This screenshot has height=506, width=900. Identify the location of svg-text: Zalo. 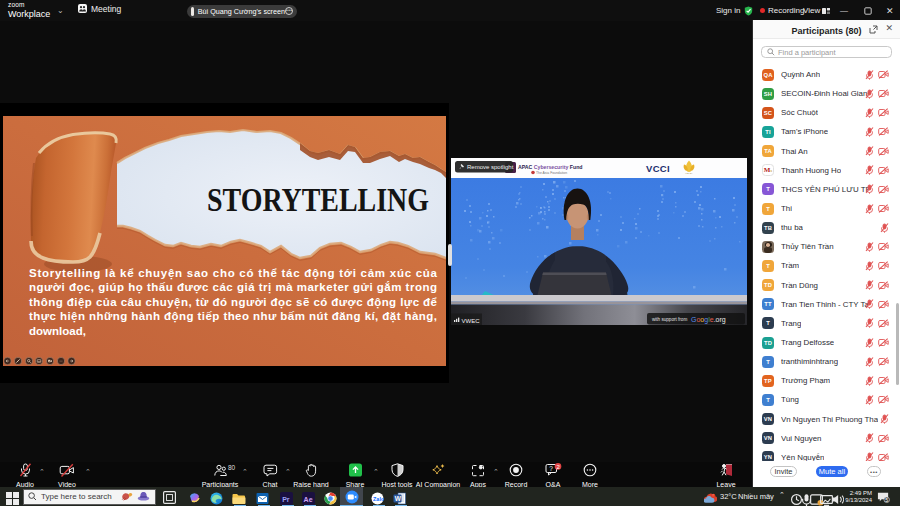
(378, 499).